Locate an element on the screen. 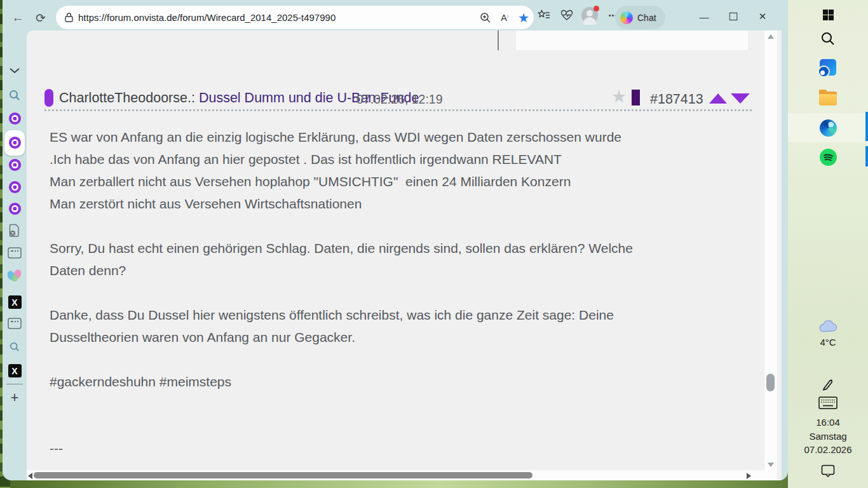 The image size is (868, 488). watch-star-icon: ★ is located at coordinates (619, 97).